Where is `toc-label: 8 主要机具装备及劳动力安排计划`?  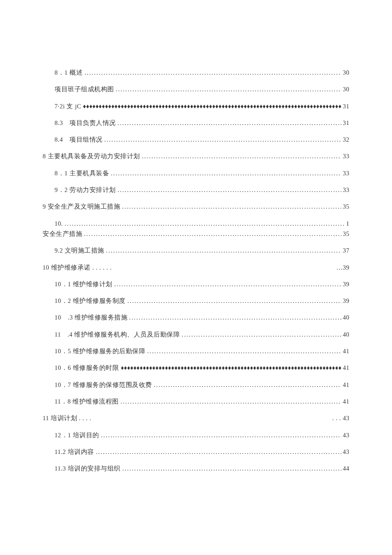 toc-label: 8 主要机具装备及劳动力安排计划 is located at coordinates (91, 156).